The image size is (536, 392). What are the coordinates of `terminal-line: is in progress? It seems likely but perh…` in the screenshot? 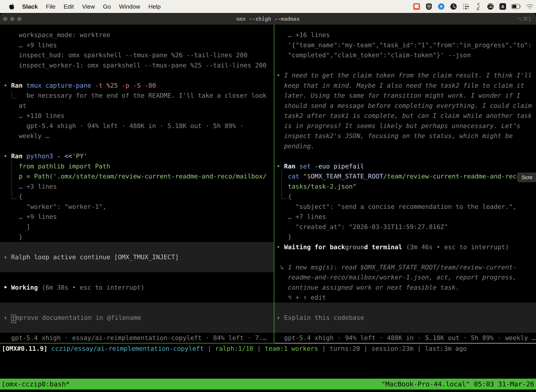 It's located at (405, 126).